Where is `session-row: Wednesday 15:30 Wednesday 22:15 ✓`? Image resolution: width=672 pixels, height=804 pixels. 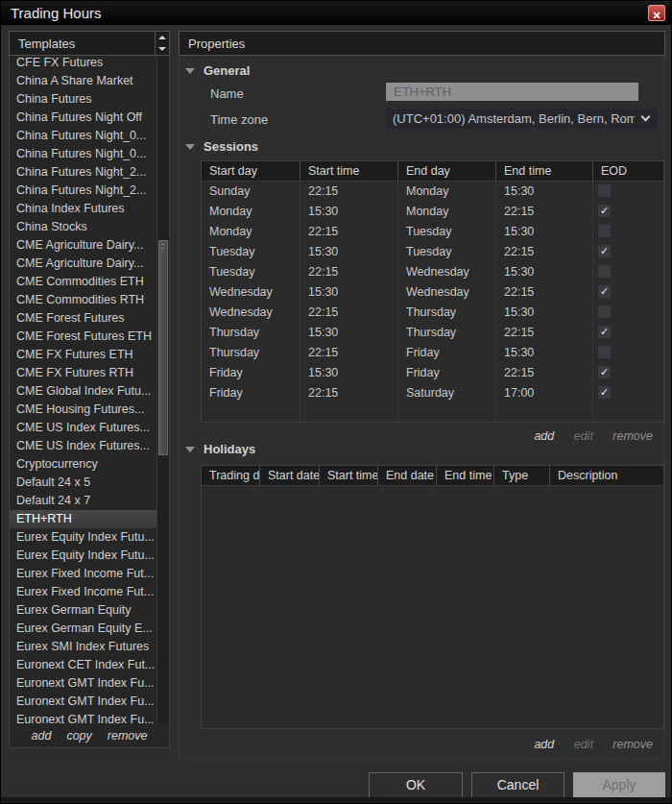
session-row: Wednesday 15:30 Wednesday 22:15 ✓ is located at coordinates (432, 292).